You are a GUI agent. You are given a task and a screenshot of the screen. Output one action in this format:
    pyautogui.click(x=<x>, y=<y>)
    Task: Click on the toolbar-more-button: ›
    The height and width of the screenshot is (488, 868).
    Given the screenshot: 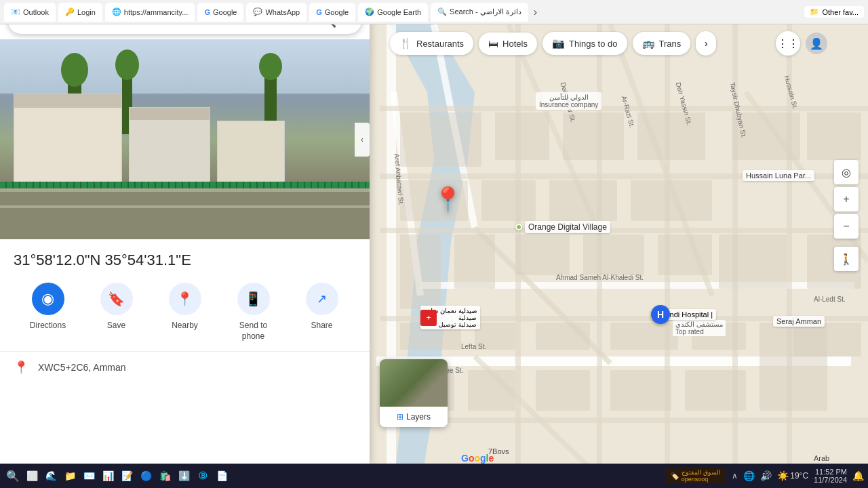 What is the action you would take?
    pyautogui.click(x=706, y=43)
    